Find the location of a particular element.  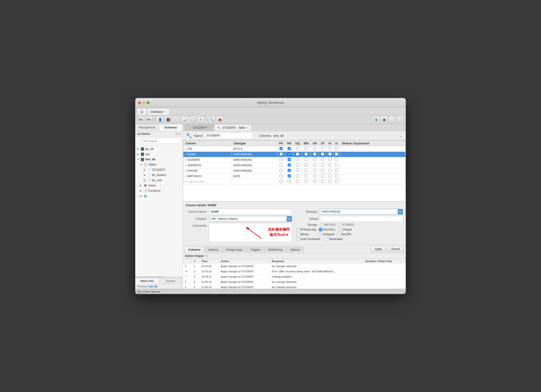

toolbar-layout3-btn: ⬜ is located at coordinates (400, 120).